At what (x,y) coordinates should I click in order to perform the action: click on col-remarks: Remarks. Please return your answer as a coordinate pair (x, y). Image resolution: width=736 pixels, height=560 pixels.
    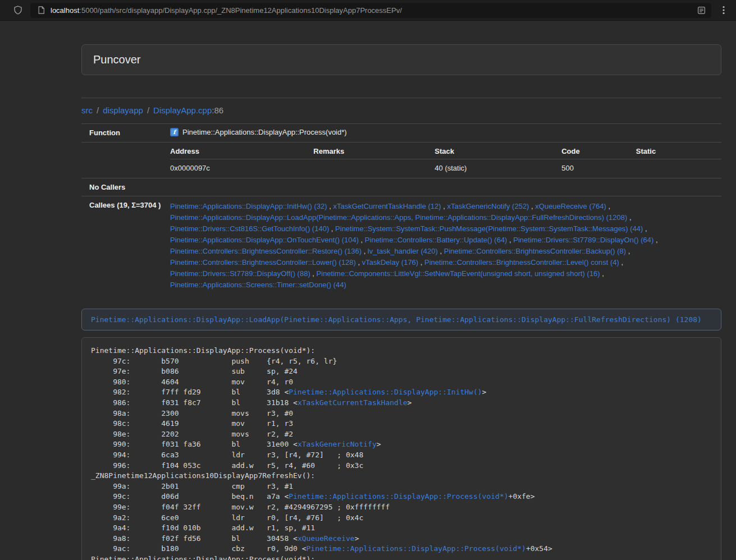
    Looking at the image, I should click on (374, 151).